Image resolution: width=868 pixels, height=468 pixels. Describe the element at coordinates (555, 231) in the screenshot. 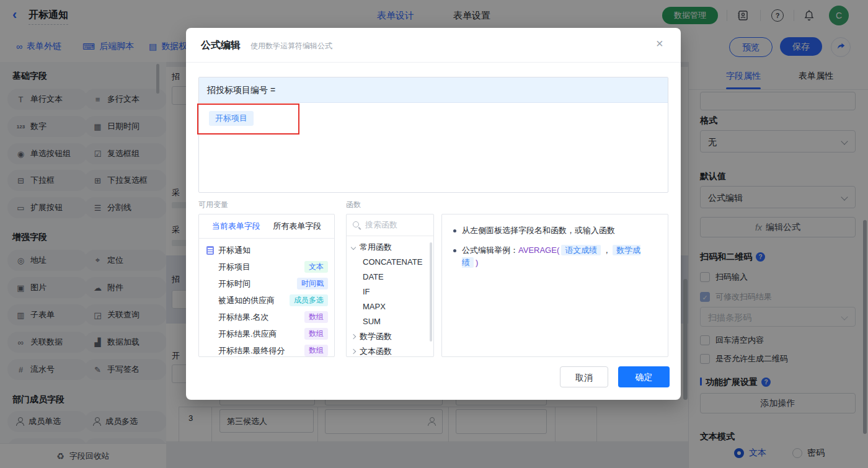

I see `help-line: 从左侧面板选择字段名和函数，或输入函数` at that location.